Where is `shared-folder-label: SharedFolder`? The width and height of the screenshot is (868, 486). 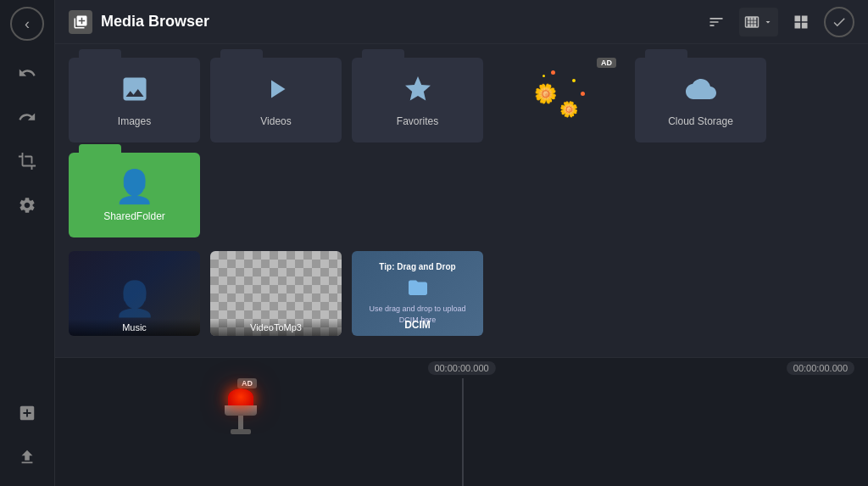
shared-folder-label: SharedFolder is located at coordinates (134, 216).